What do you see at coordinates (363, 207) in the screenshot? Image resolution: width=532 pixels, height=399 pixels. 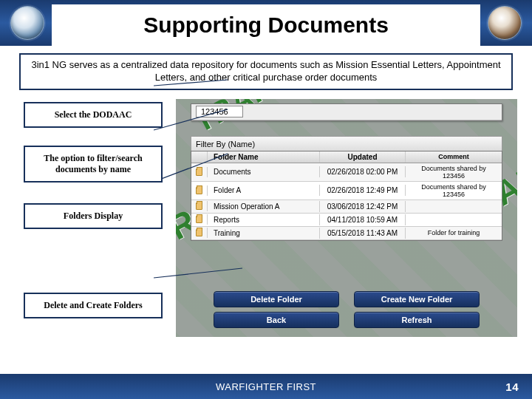 I see `cell-updated: 03/06/2018 12:42 PM` at bounding box center [363, 207].